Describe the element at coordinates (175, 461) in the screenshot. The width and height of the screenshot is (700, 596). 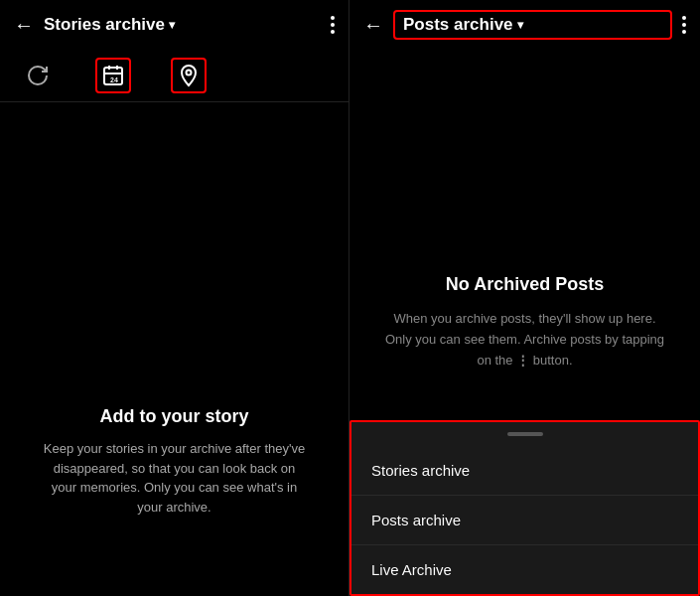
I see `story-info: Add to your story Keep your stories in y…` at that location.